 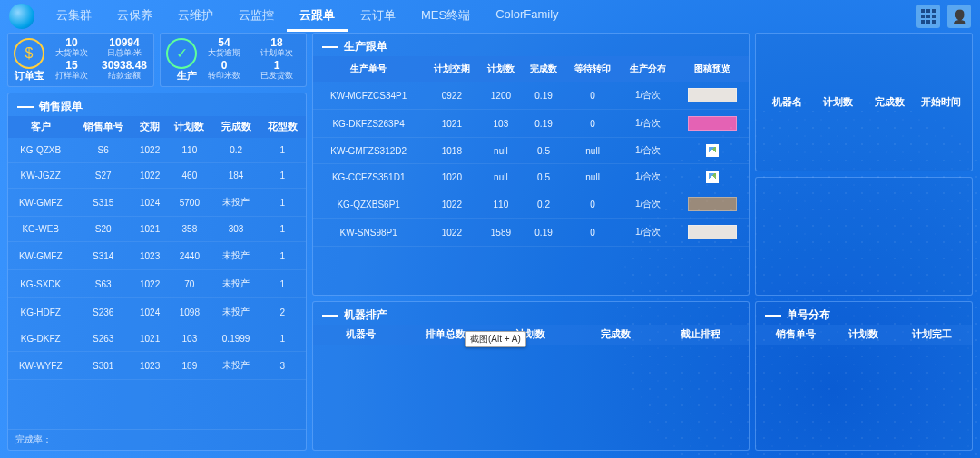 I want to click on table-cell: KG-SXDK, so click(x=40, y=285).